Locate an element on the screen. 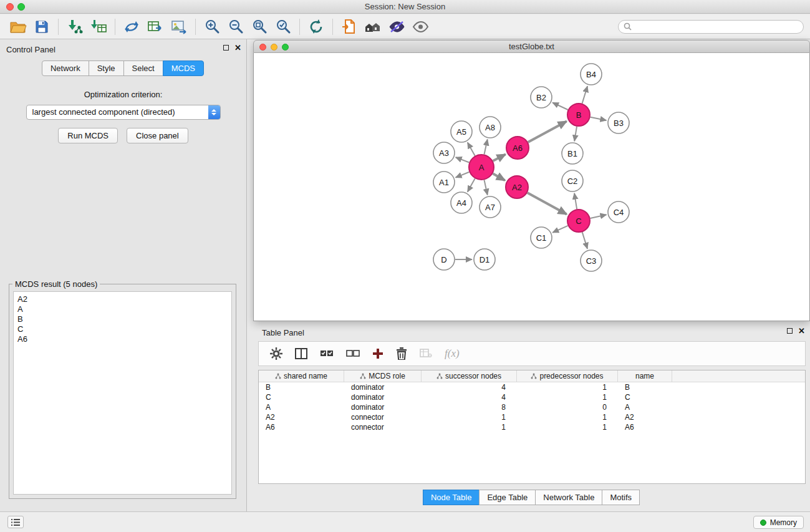  graph-node: B4 is located at coordinates (591, 74).